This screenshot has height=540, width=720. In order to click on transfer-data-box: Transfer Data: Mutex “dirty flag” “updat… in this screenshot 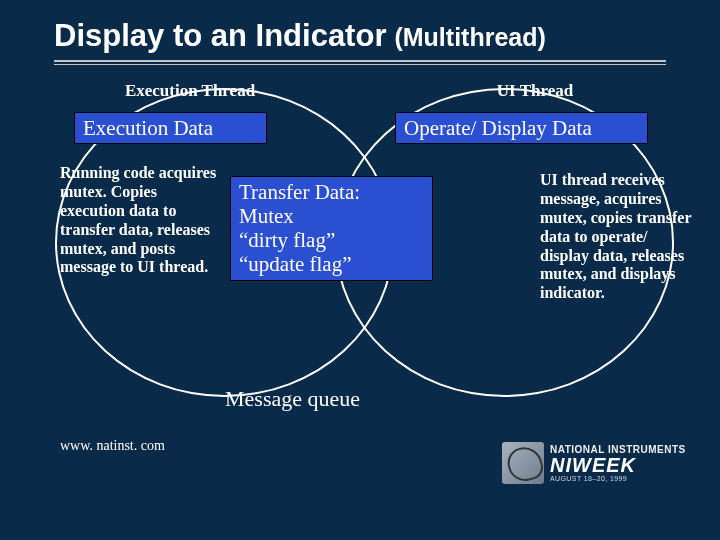, I will do `click(332, 228)`.